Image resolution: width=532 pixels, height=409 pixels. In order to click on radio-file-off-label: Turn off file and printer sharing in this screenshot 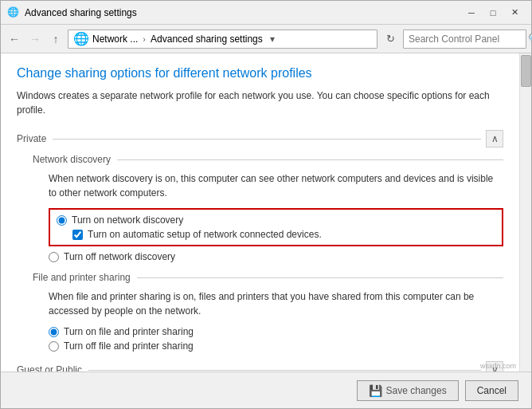, I will do `click(129, 346)`.